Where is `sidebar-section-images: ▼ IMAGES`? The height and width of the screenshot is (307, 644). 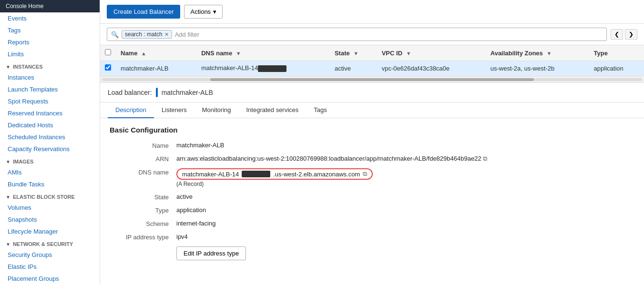
sidebar-section-images: ▼ IMAGES is located at coordinates (50, 161).